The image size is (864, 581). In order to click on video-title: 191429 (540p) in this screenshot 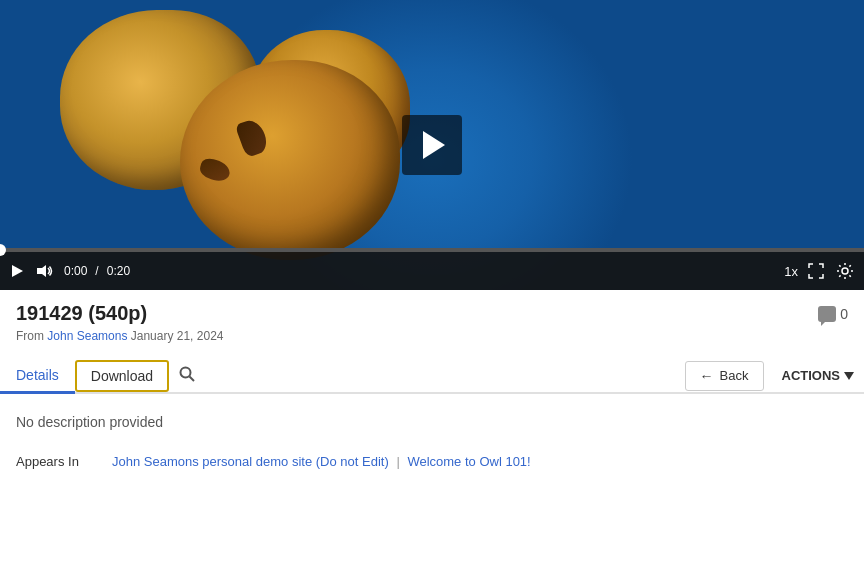, I will do `click(82, 314)`.